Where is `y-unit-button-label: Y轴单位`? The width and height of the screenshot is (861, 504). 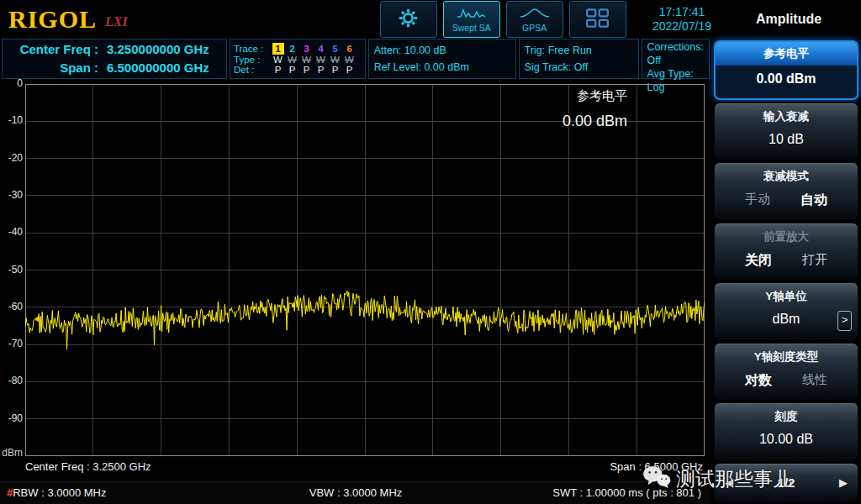
y-unit-button-label: Y轴单位 is located at coordinates (786, 297).